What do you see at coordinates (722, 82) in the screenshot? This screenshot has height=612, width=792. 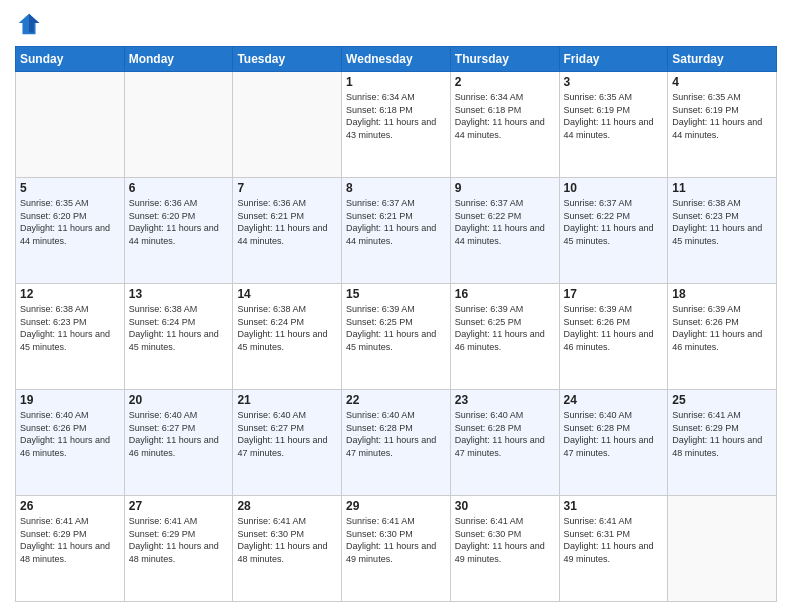 I see `day-number: 4` at bounding box center [722, 82].